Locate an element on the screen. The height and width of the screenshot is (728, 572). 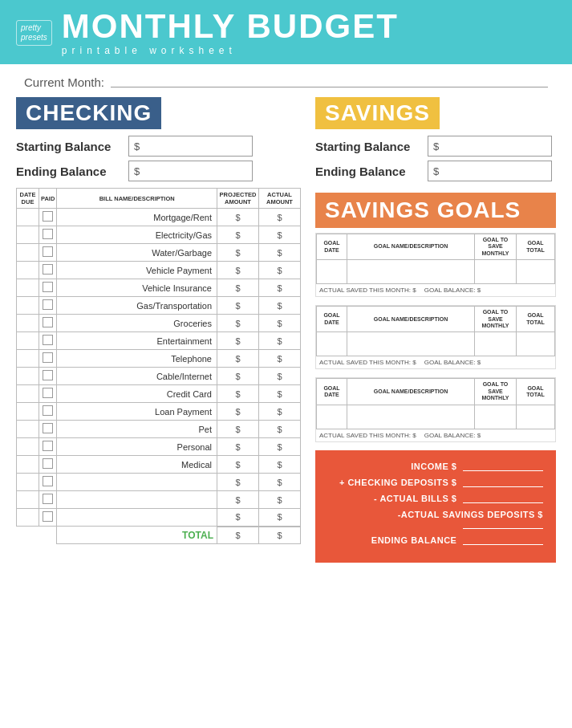
savings-starting-input: $ is located at coordinates (489, 146).